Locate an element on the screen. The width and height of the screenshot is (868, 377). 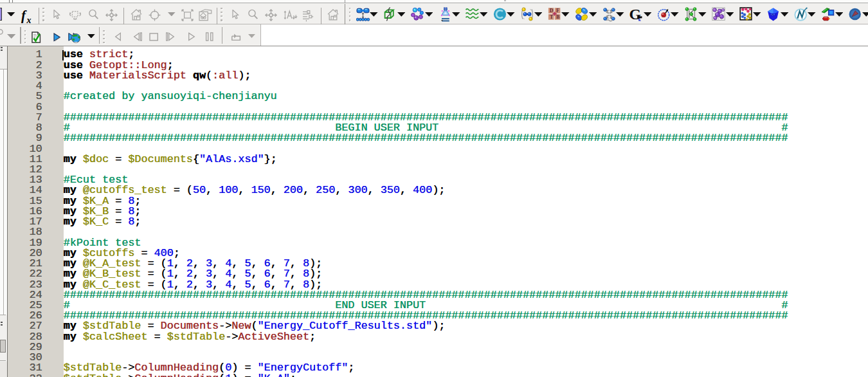
svg-text: D is located at coordinates (551, 12).